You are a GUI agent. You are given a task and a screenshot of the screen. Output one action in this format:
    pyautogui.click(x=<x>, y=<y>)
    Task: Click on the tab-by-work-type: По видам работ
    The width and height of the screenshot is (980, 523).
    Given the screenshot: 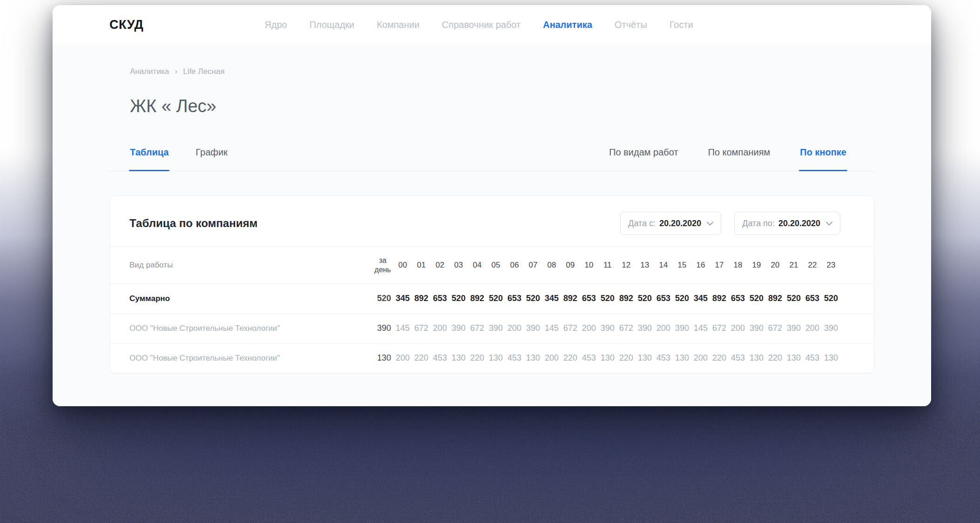 What is the action you would take?
    pyautogui.click(x=643, y=159)
    